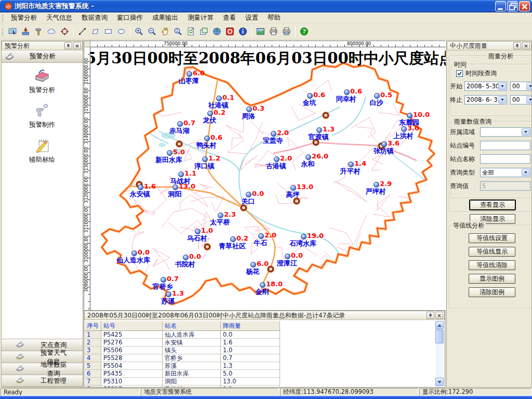 The width and height of the screenshot is (532, 399). Describe the element at coordinates (191, 31) in the screenshot. I see `refresh-icon` at that location.